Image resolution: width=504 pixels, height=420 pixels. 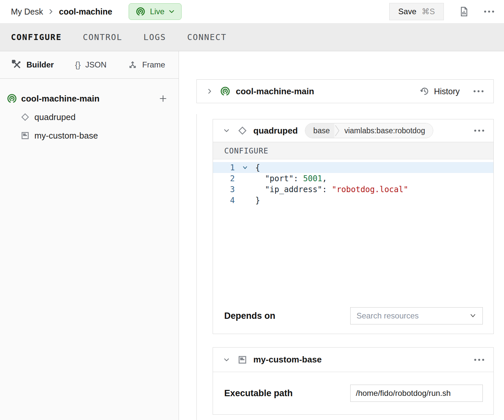 I want to click on mode-tab-json: {} JSON, so click(x=91, y=65).